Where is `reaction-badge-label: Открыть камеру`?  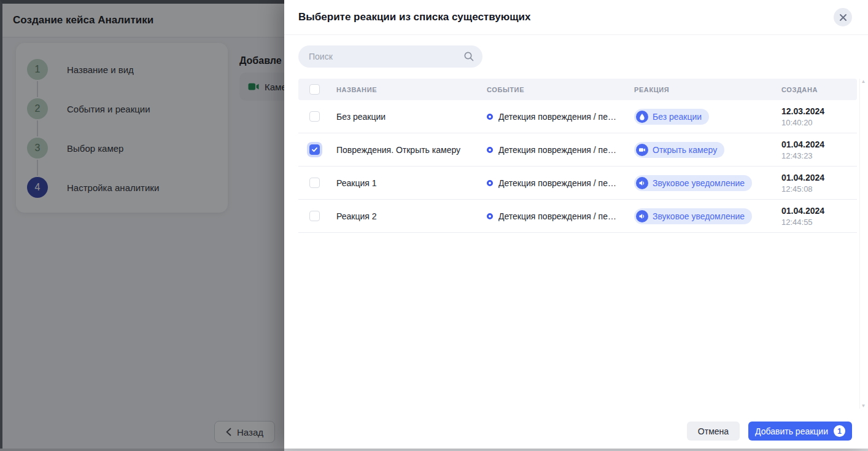 reaction-badge-label: Открыть камеру is located at coordinates (685, 150).